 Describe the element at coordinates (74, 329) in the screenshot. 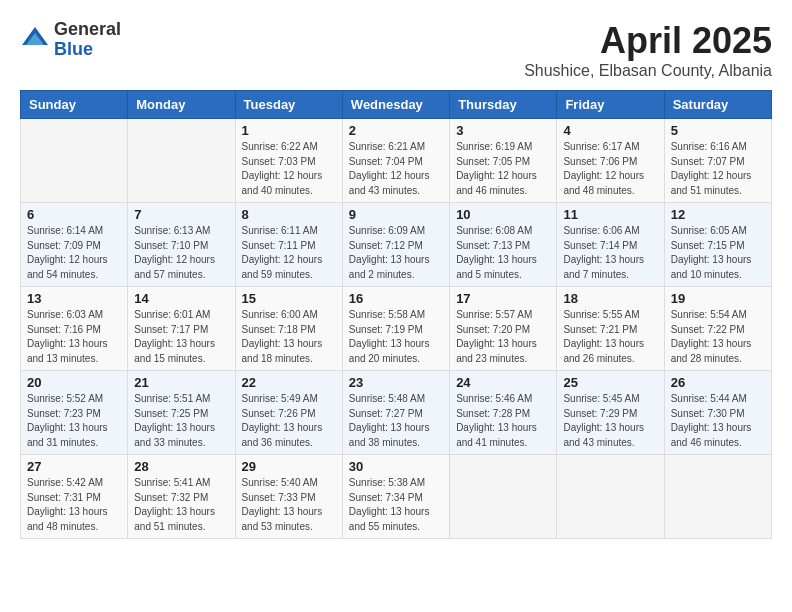

I see `calendar-day-cell: 13Sunrise: 6:03 AM Sunset: 7:16 PM Dayli…` at that location.